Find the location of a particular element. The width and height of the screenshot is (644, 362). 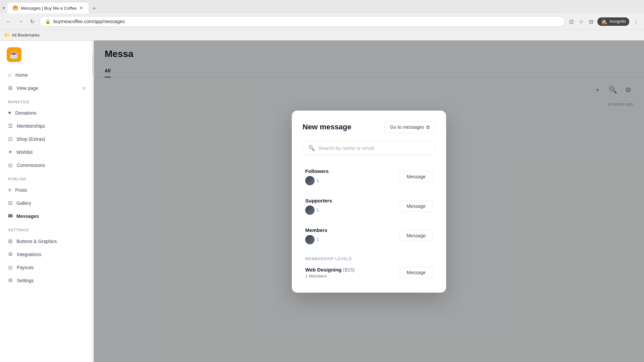

external-link-icon: ⧉ is located at coordinates (84, 88).